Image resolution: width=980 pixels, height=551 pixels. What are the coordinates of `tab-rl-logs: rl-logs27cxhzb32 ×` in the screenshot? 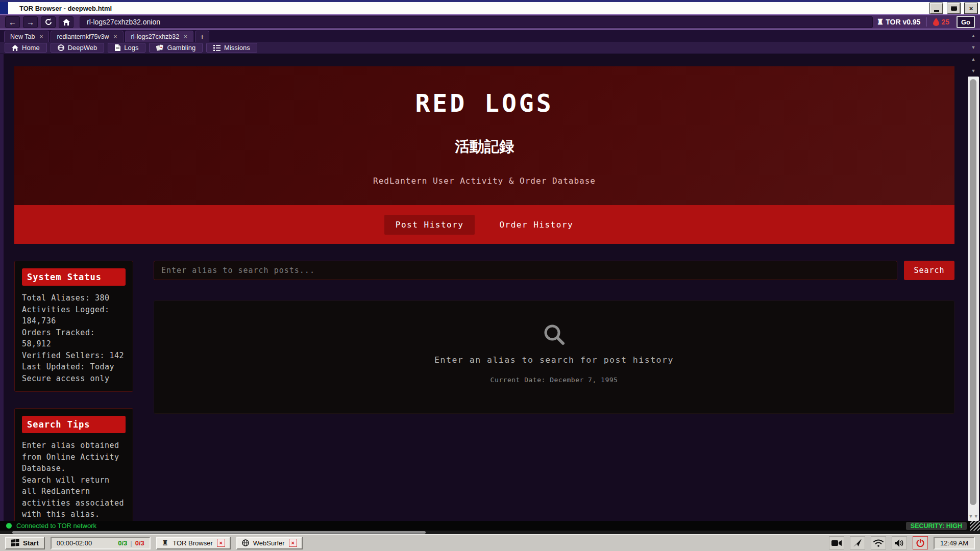 It's located at (159, 36).